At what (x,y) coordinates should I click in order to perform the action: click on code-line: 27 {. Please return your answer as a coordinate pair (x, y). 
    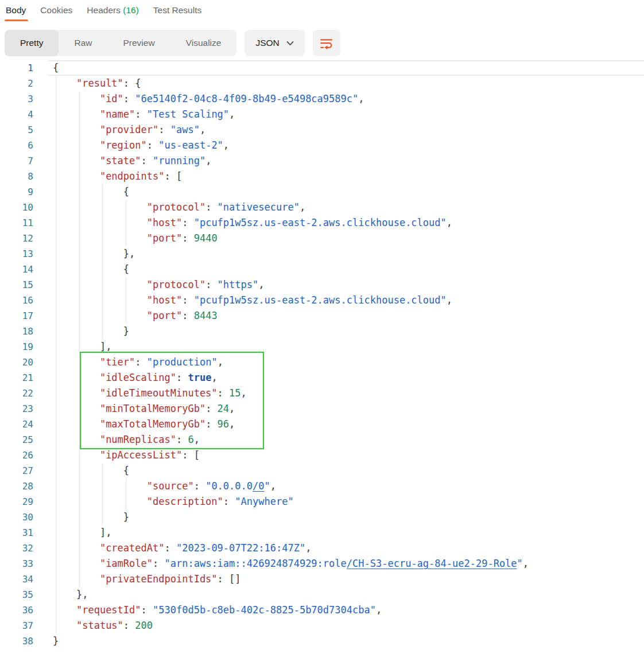
    Looking at the image, I should click on (322, 470).